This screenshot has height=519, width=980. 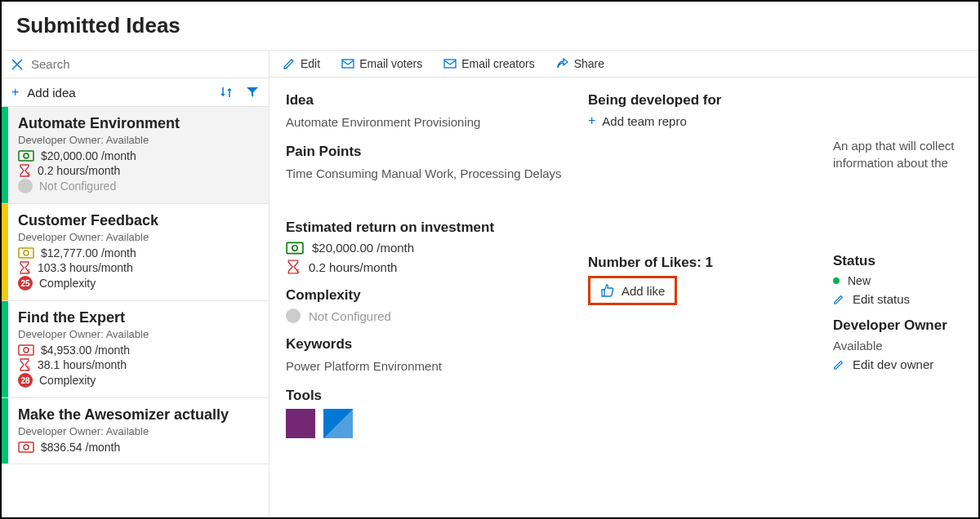 What do you see at coordinates (88, 156) in the screenshot?
I see `idea-cost: $20,000.00 /month` at bounding box center [88, 156].